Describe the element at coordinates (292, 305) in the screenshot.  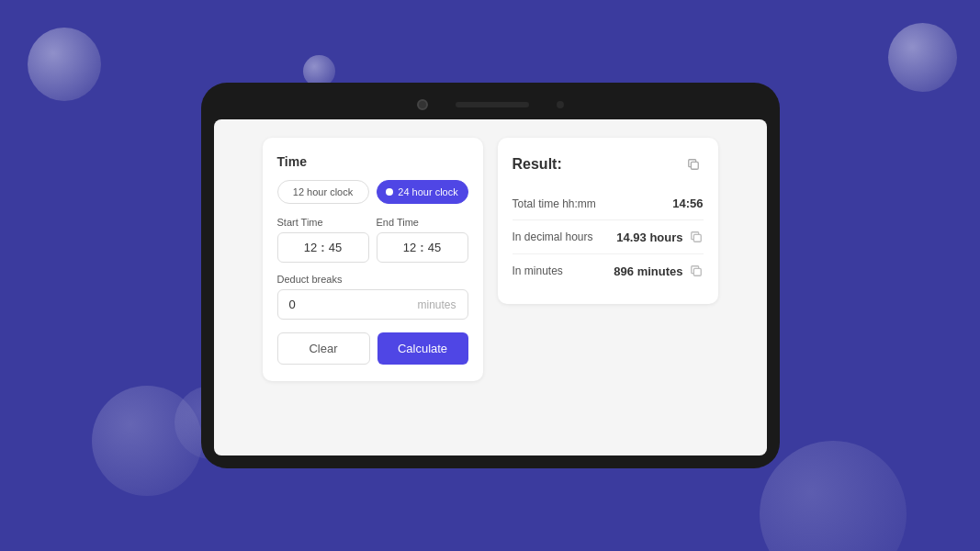
I see `deduct-value: 0` at that location.